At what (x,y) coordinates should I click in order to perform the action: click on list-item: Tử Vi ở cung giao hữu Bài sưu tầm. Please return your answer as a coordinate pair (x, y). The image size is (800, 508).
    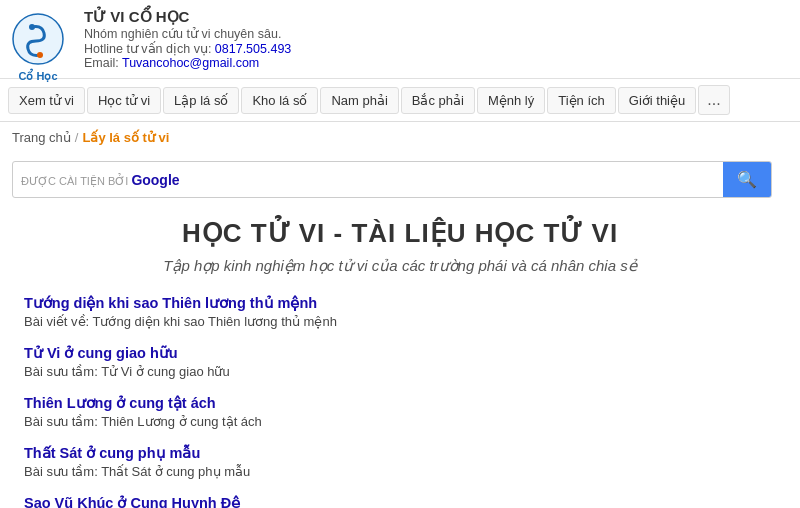
    Looking at the image, I should click on (400, 362).